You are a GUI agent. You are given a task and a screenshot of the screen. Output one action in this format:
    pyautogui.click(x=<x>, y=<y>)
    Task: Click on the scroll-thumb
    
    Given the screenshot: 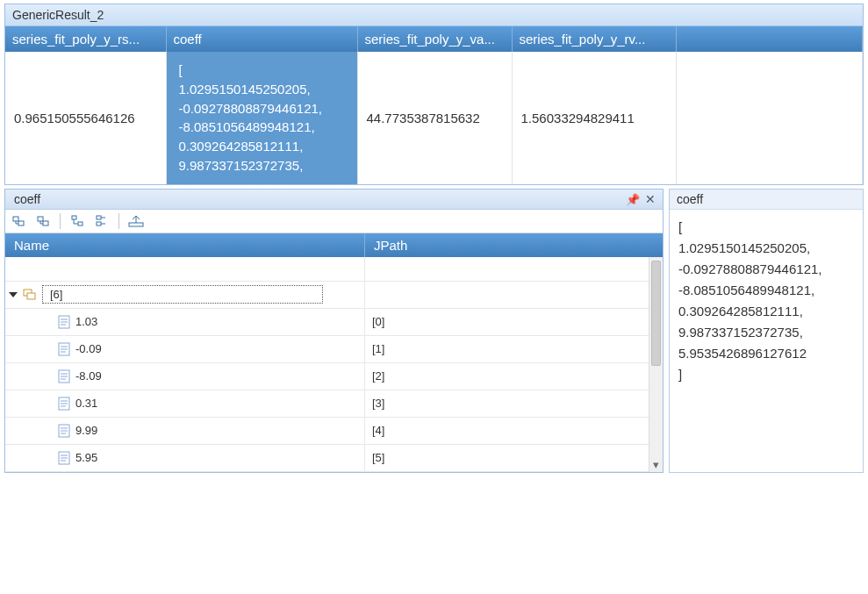 What is the action you would take?
    pyautogui.click(x=656, y=313)
    